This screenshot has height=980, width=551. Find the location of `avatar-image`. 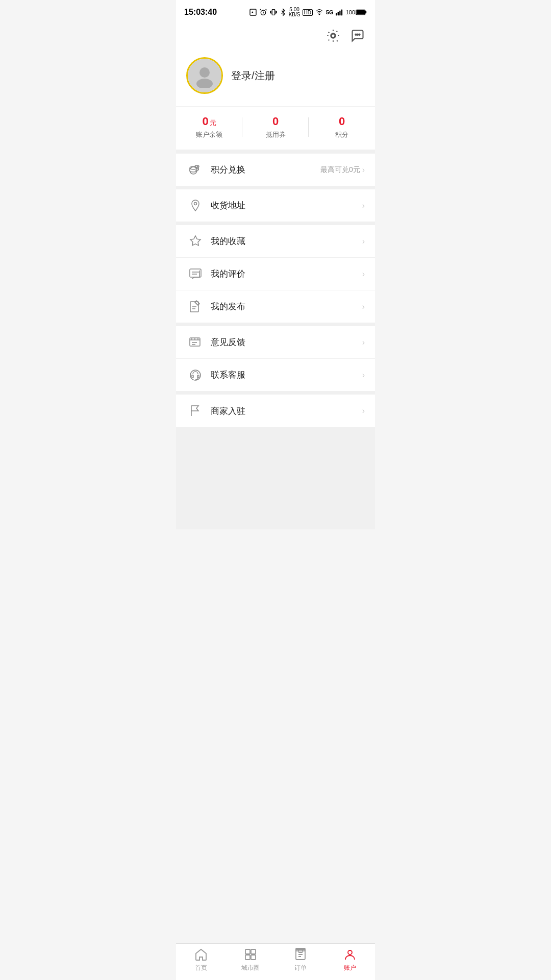

avatar-image is located at coordinates (205, 76).